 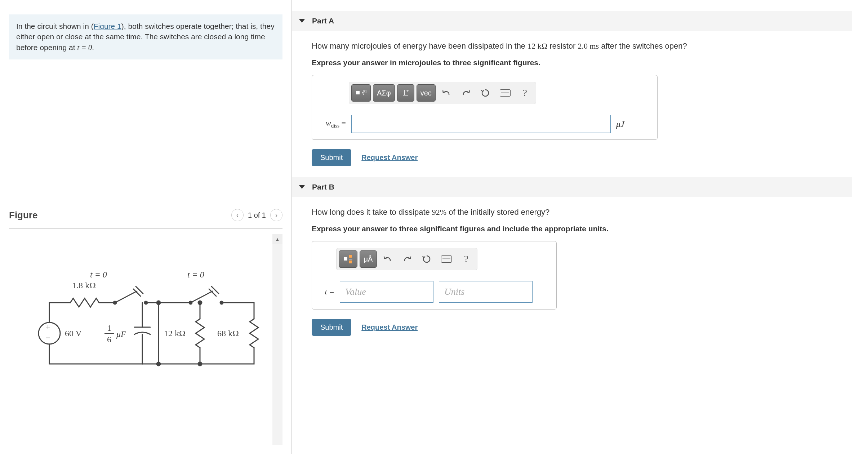 What do you see at coordinates (323, 187) in the screenshot?
I see `part-b-title: Part B` at bounding box center [323, 187].